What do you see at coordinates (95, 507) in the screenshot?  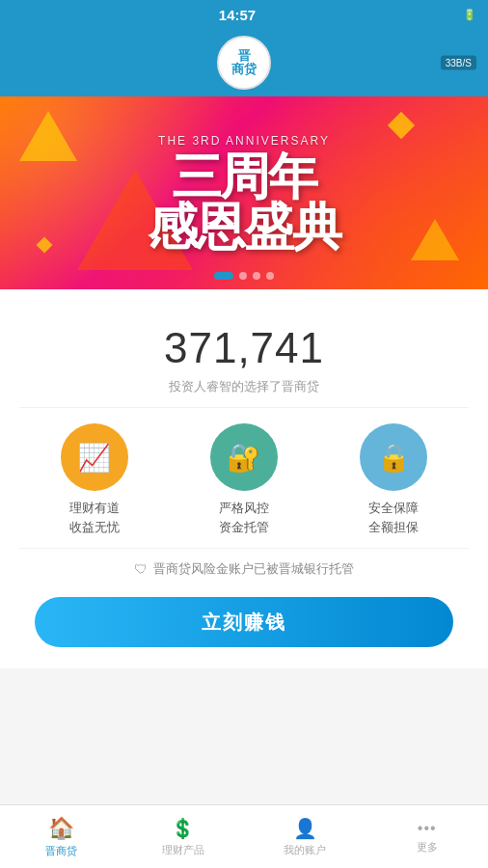 I see `finance-line1: 理财有道` at bounding box center [95, 507].